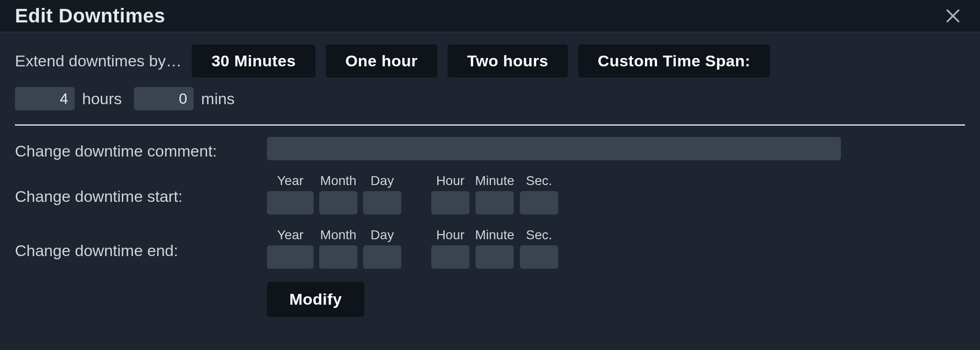 This screenshot has height=350, width=980. Describe the element at coordinates (416, 248) in the screenshot. I see `end-gap` at that location.